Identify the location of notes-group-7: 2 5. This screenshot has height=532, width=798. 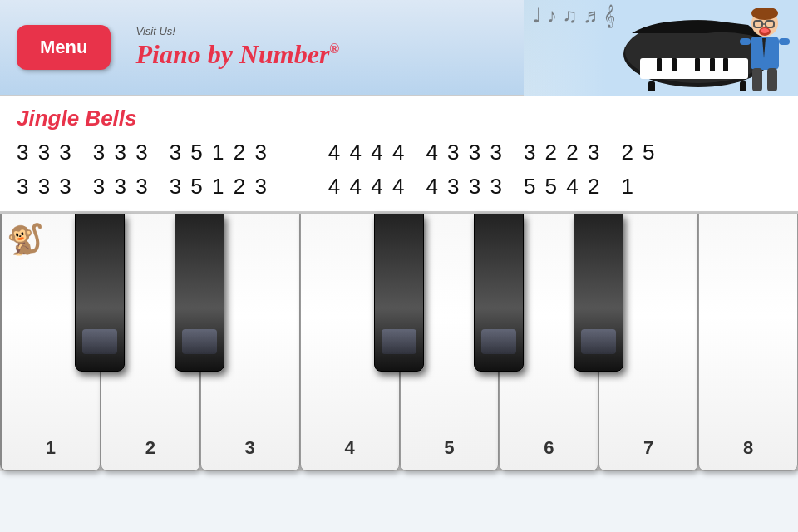
(638, 153).